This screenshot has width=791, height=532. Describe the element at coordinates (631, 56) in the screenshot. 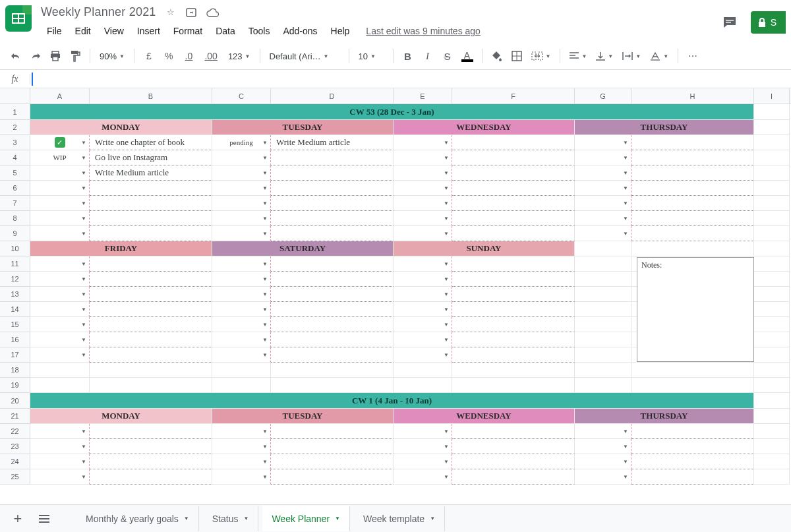

I see `text-wrap-button: ▼` at that location.